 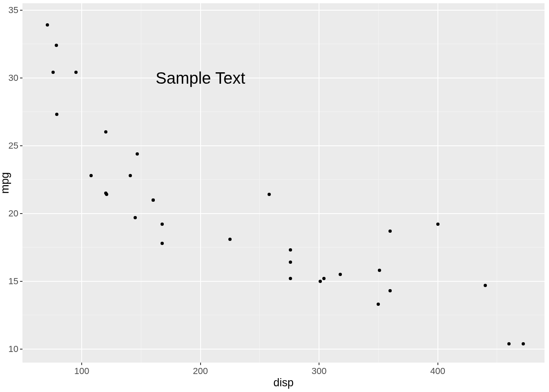 What do you see at coordinates (13, 349) in the screenshot?
I see `tick-label-y: 10` at bounding box center [13, 349].